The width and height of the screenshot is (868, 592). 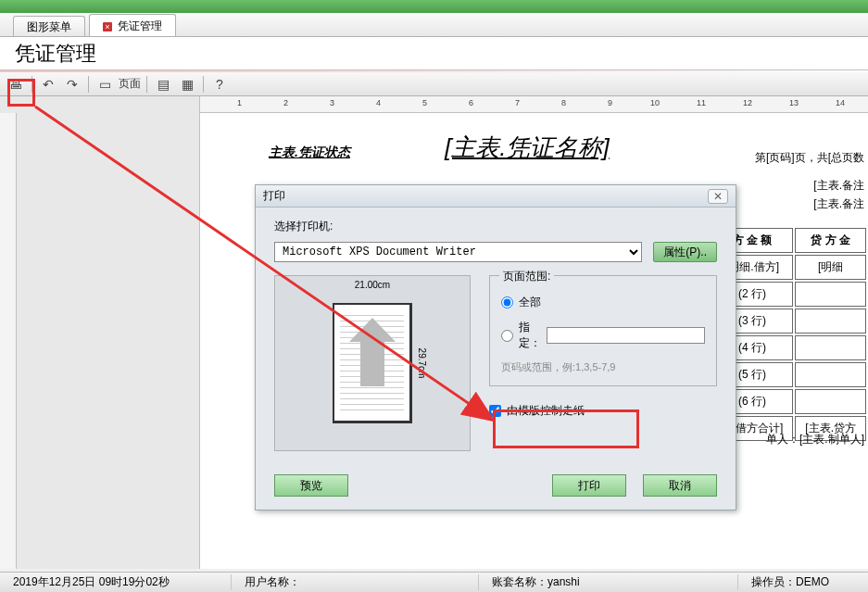 I want to click on paper-height: 29.7cm, so click(x=422, y=363).